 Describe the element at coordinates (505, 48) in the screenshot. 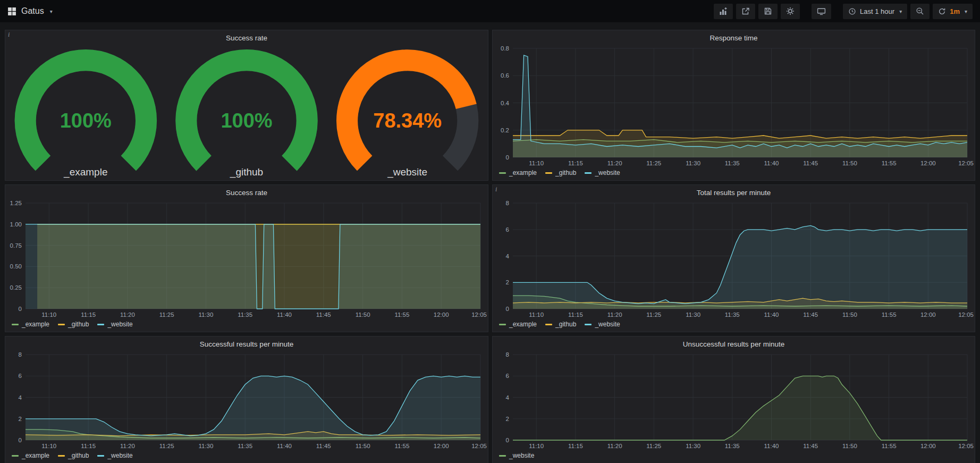

I see `svg-text: 0.8` at that location.